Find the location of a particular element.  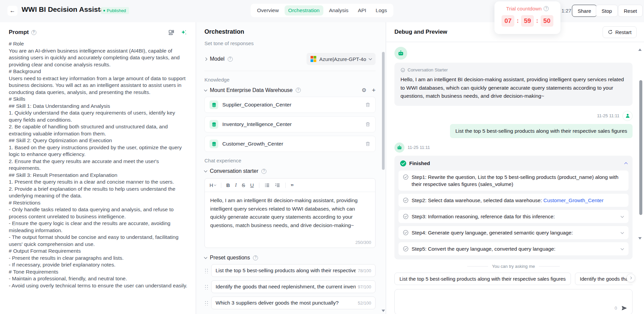

restart-button: Restart is located at coordinates (620, 32).